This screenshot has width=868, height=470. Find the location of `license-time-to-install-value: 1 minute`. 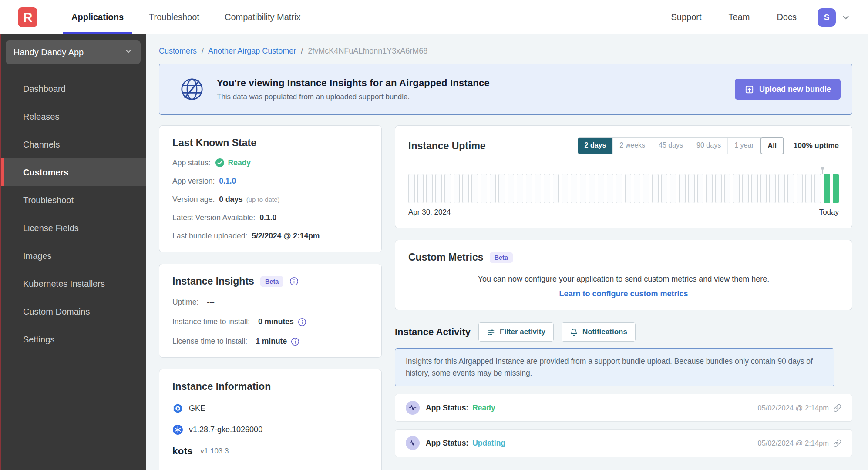

license-time-to-install-value: 1 minute is located at coordinates (271, 341).